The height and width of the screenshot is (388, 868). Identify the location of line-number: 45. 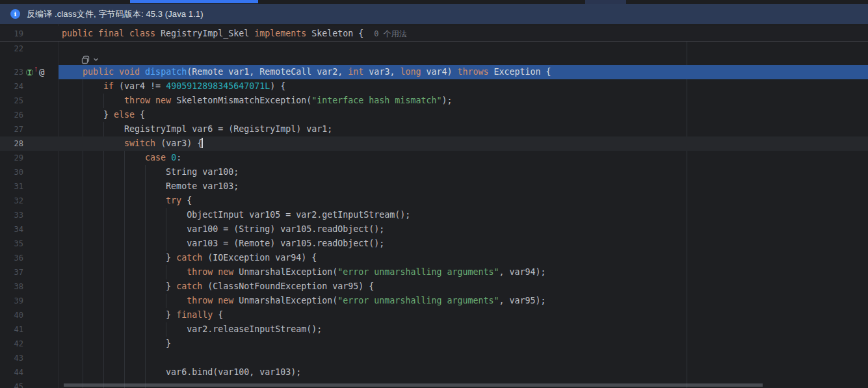
(12, 383).